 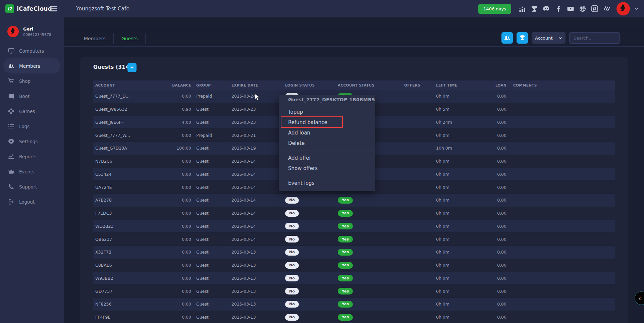 What do you see at coordinates (327, 183) in the screenshot?
I see `menu-item-event-logs: Event logs` at bounding box center [327, 183].